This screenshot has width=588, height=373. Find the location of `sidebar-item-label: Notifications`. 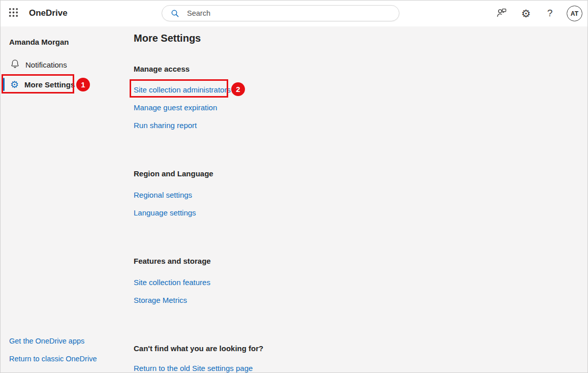

sidebar-item-label: Notifications is located at coordinates (46, 65).